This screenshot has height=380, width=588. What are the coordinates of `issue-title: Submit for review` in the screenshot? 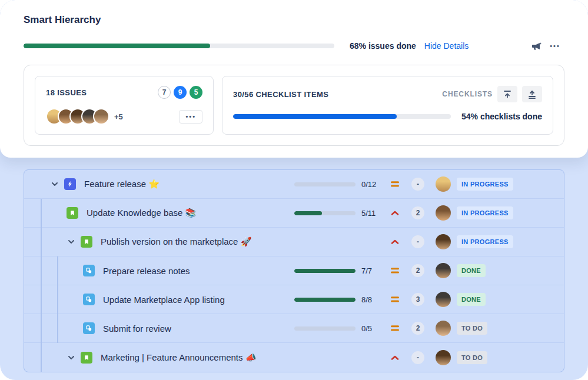 It's located at (140, 328).